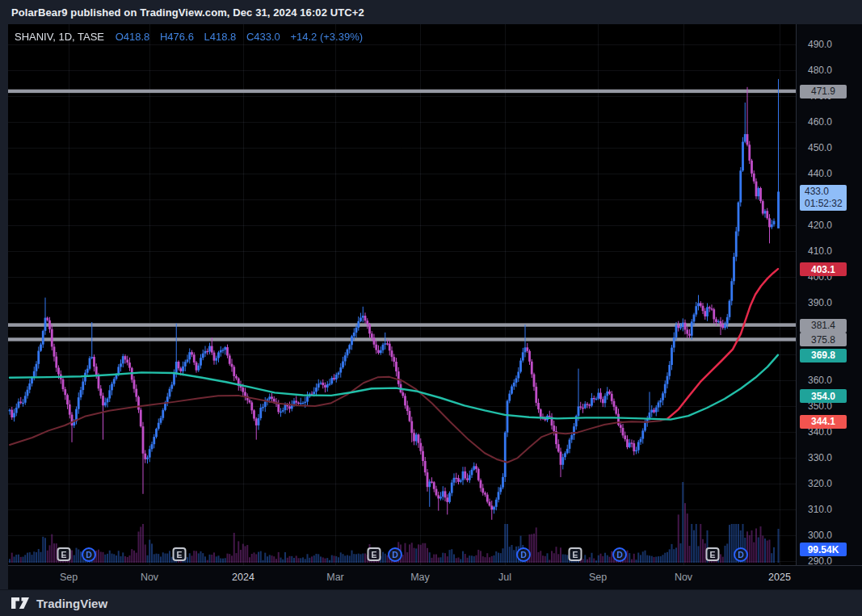 This screenshot has width=862, height=616. What do you see at coordinates (823, 92) in the screenshot?
I see `price-level-label: 471.9` at bounding box center [823, 92].